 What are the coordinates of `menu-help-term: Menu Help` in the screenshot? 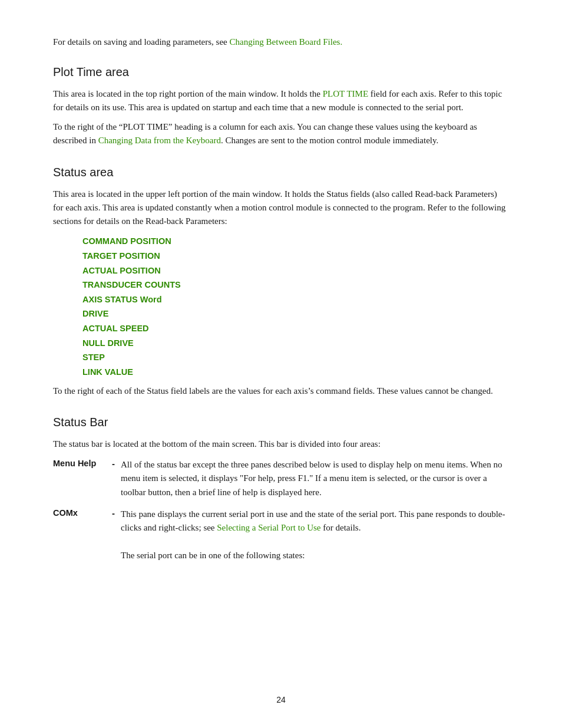 It's located at (82, 463).